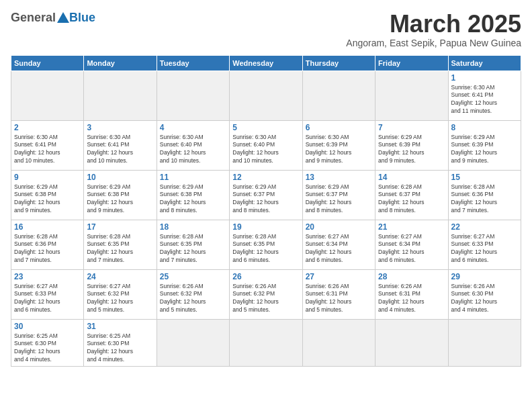 Image resolution: width=532 pixels, height=411 pixels. What do you see at coordinates (266, 30) in the screenshot?
I see `header: General Blue March 2025 Angoram, East Se…` at bounding box center [266, 30].